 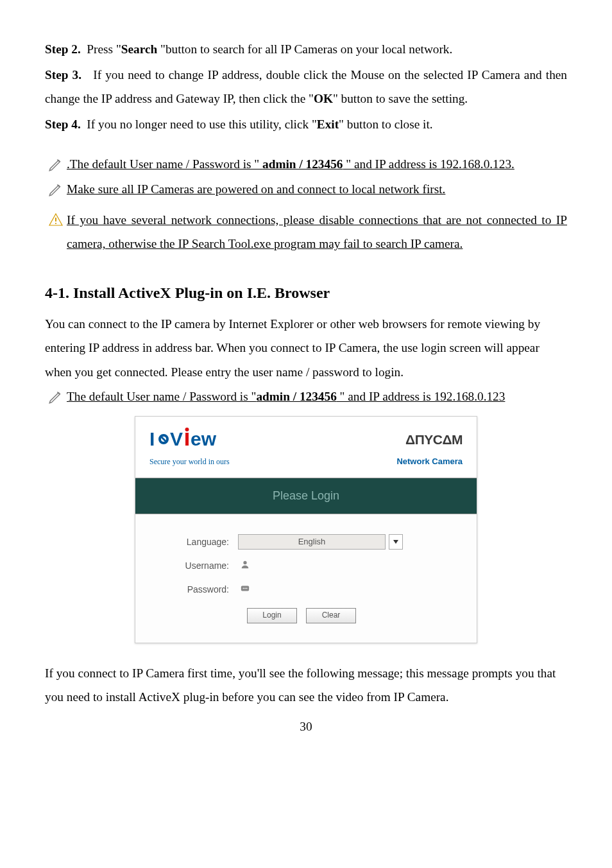 I want to click on section-heading: 4-1. Install ActiveX Plug-in on I.E. Bro…, so click(x=306, y=293).